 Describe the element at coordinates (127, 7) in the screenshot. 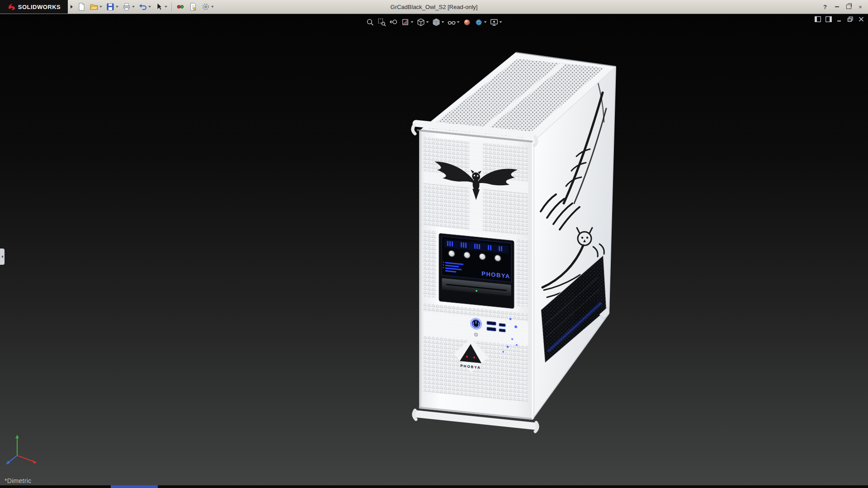

I see `print-icon` at that location.